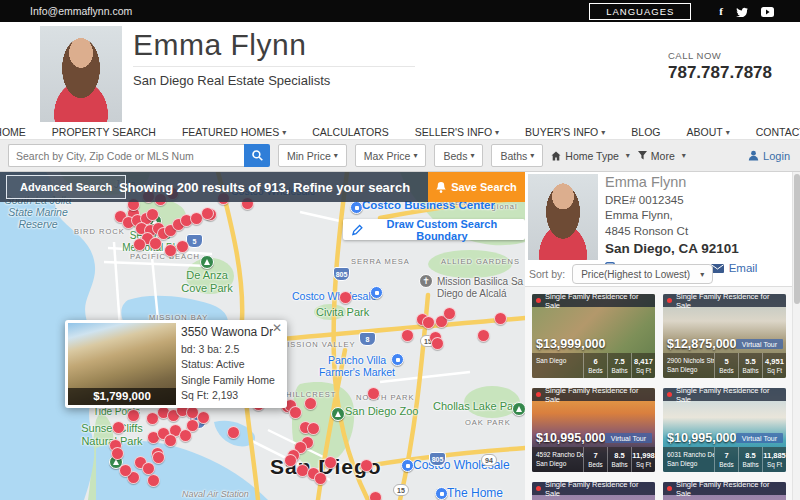 The width and height of the screenshot is (800, 500). I want to click on popup-photo: $1,799,000, so click(122, 364).